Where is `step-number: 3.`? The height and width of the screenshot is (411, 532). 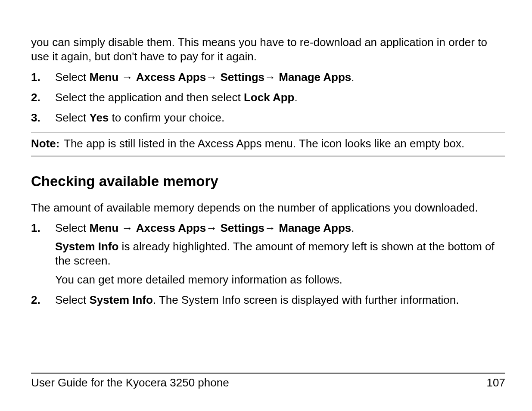 step-number: 3. is located at coordinates (43, 118).